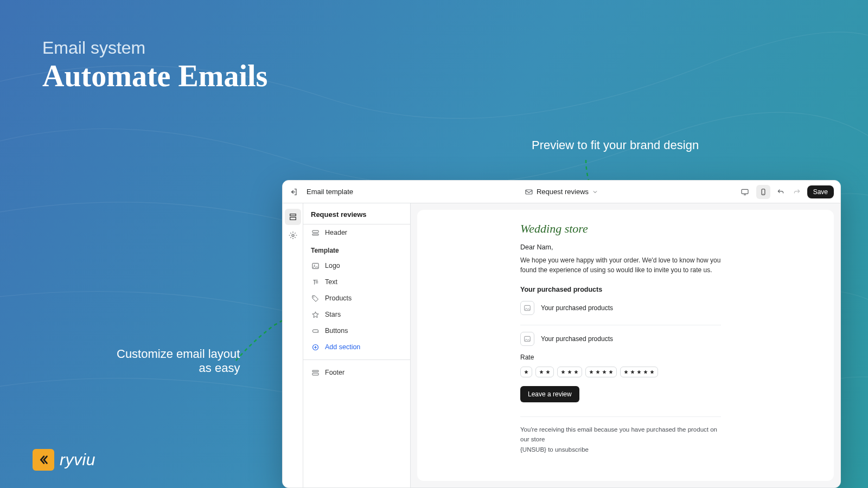  I want to click on envelope-icon, so click(529, 192).